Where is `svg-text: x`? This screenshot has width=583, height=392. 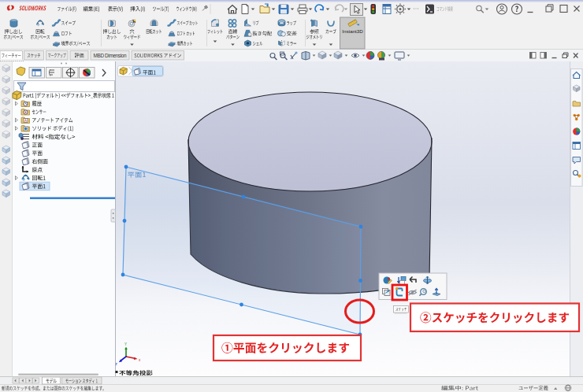 svg-text: x is located at coordinates (140, 361).